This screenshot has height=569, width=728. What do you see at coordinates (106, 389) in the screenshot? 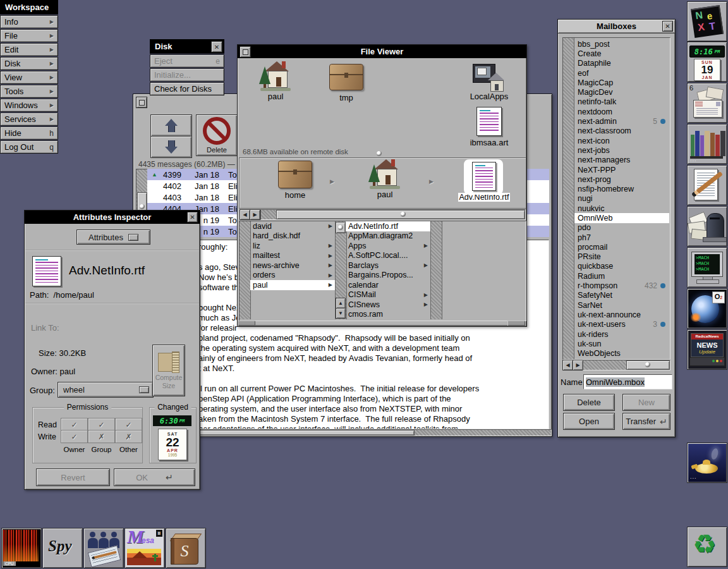
I see `group-popup: wheel` at bounding box center [106, 389].